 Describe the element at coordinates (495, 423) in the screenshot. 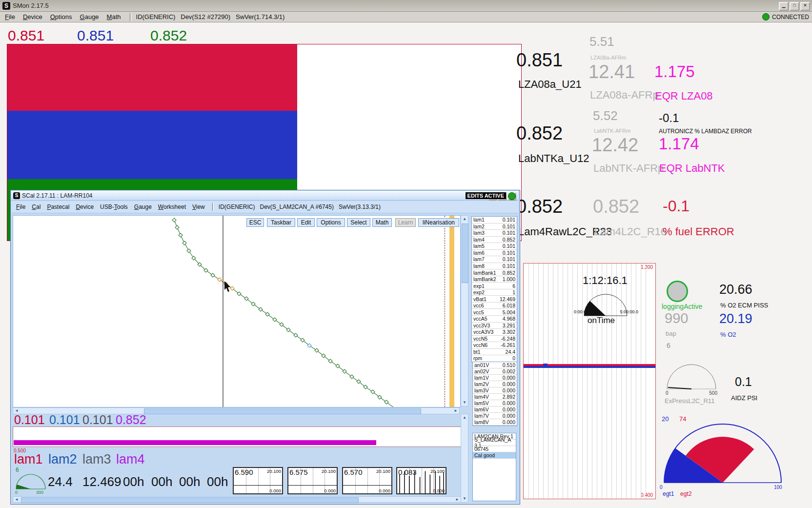

I see `voltage-row: lam8V0.000` at that location.